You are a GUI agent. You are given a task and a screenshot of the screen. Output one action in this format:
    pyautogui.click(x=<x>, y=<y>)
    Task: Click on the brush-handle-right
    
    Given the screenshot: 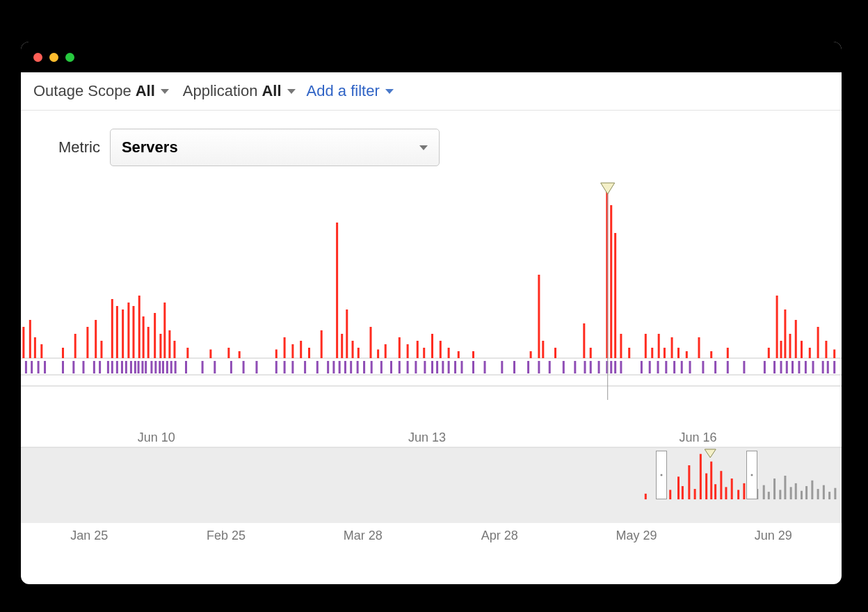 What is the action you would take?
    pyautogui.click(x=752, y=475)
    